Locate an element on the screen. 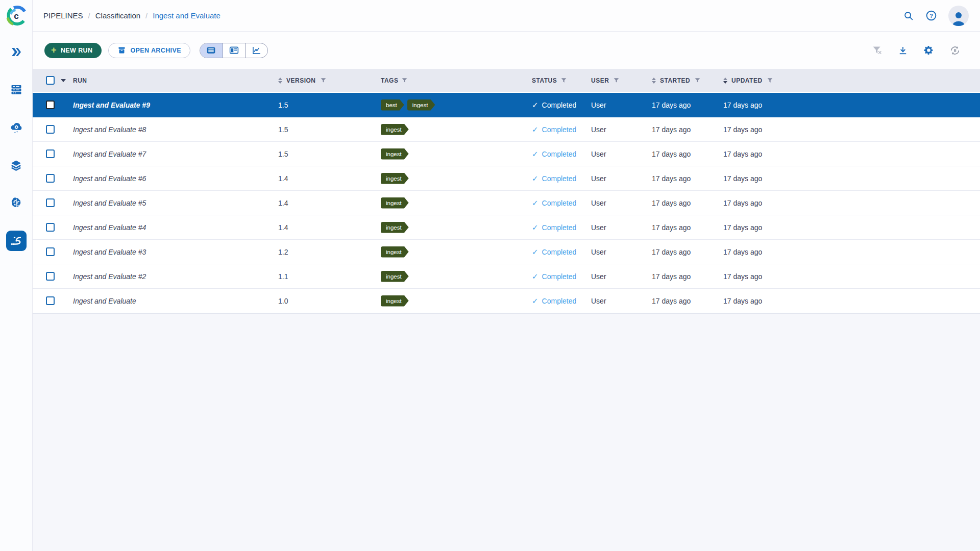 Image resolution: width=980 pixels, height=551 pixels. sidebar-item-serving is located at coordinates (16, 128).